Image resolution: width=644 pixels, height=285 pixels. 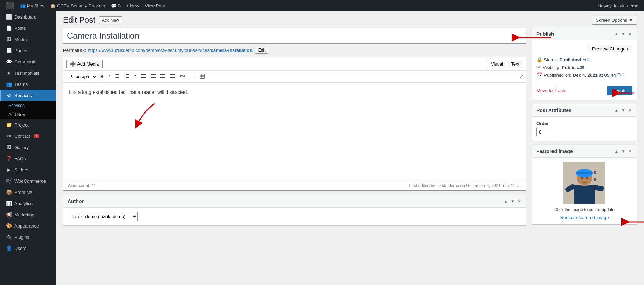 What do you see at coordinates (584, 185) in the screenshot?
I see `featured-image-box: Featured image ▲ ▼ ✕` at bounding box center [584, 185].